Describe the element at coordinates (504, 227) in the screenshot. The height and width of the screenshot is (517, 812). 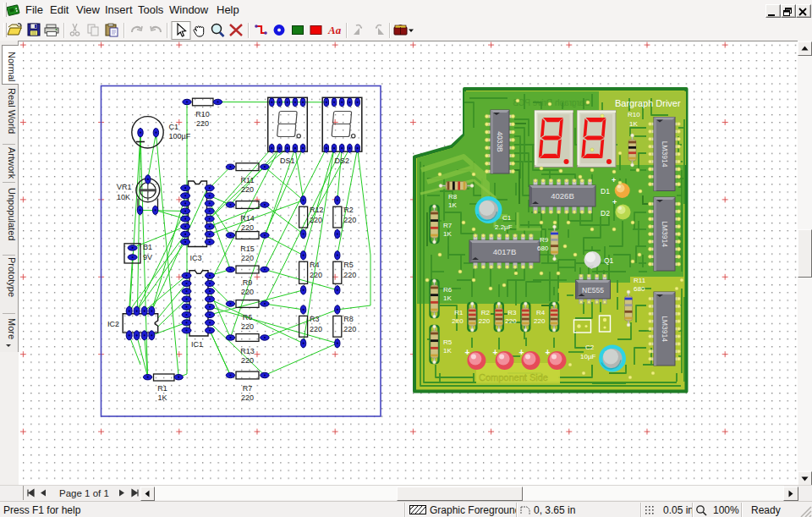
I see `svg-text: 2.2µF` at that location.